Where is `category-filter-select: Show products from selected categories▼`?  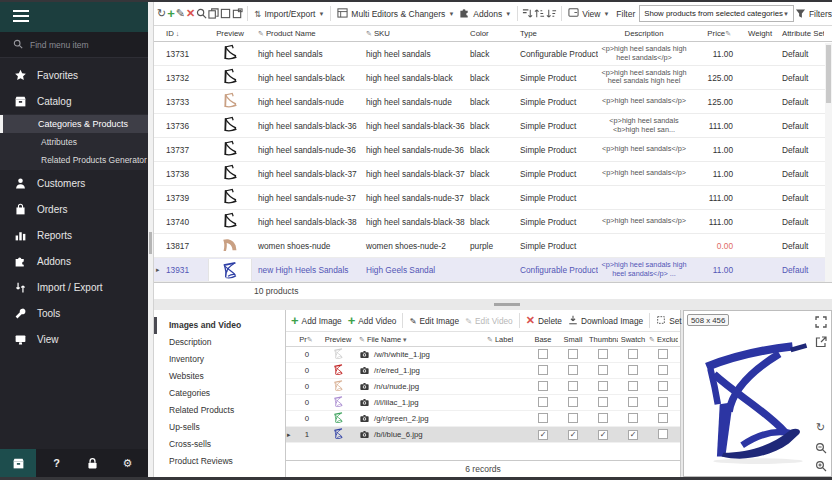
category-filter-select: Show products from selected categories▼ is located at coordinates (716, 14).